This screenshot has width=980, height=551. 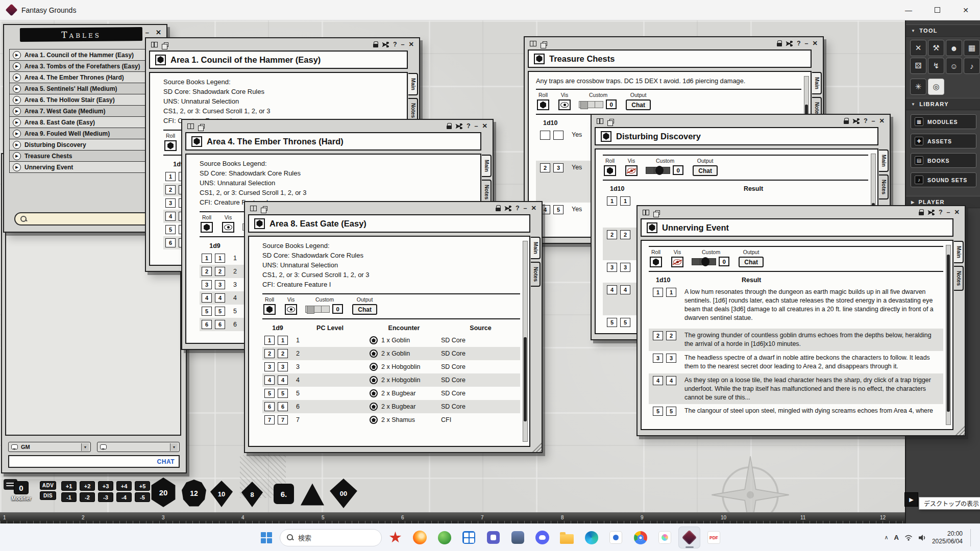 I want to click on show-desktop-strip, so click(x=971, y=538).